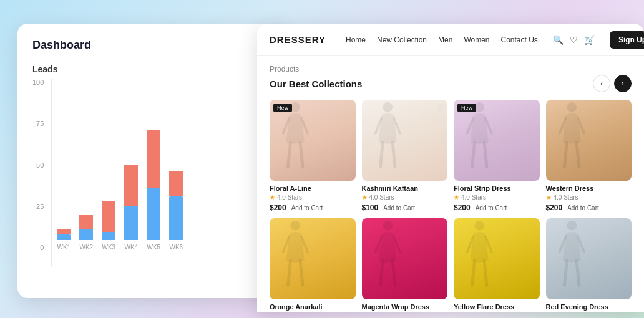  I want to click on y-label-100: 100, so click(38, 82).